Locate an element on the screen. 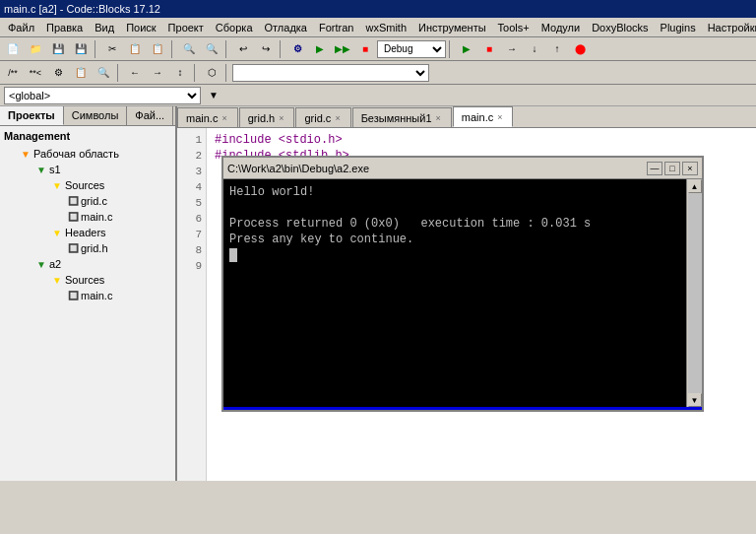 The height and width of the screenshot is (534, 756). new-btn: 📄 is located at coordinates (13, 49).